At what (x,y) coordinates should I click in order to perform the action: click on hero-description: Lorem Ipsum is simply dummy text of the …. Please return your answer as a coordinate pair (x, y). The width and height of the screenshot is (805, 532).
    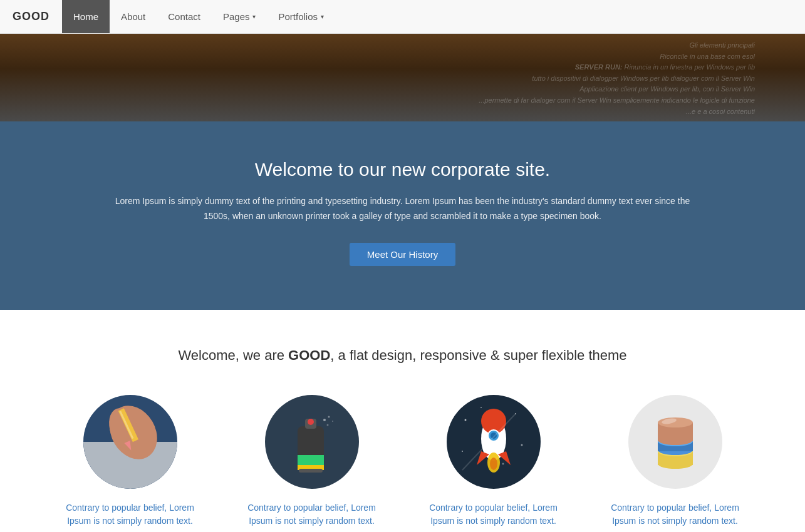
    Looking at the image, I should click on (403, 209).